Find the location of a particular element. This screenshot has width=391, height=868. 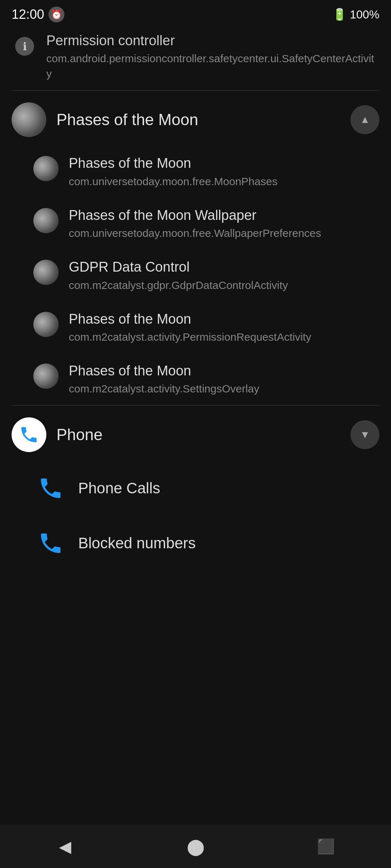

sub-item-text-4: Phases of the Moon com.m2catalyst.activi… is located at coordinates (224, 379).